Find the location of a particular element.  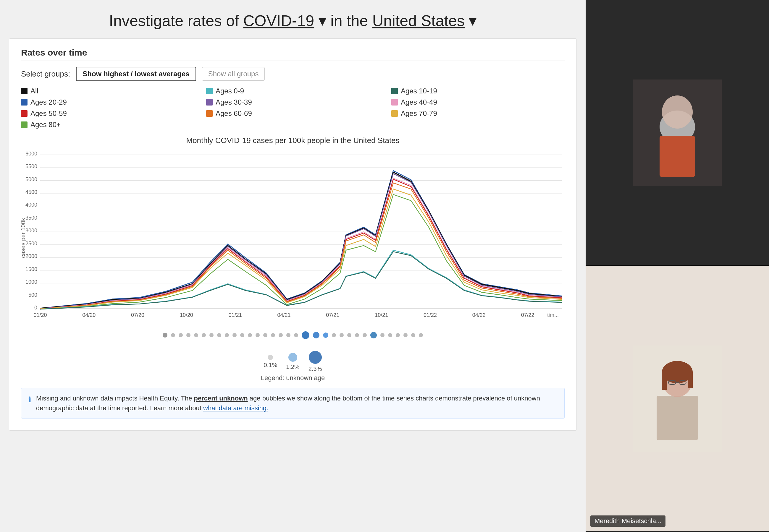

legend-item-7: Ages 60-69 is located at coordinates (293, 113).